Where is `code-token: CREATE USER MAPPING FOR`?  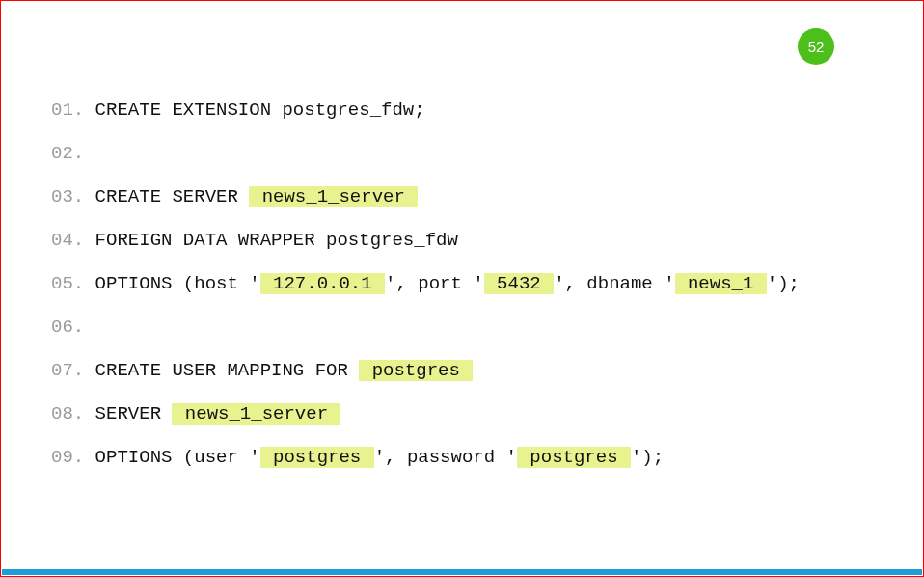 code-token: CREATE USER MAPPING FOR is located at coordinates (222, 371).